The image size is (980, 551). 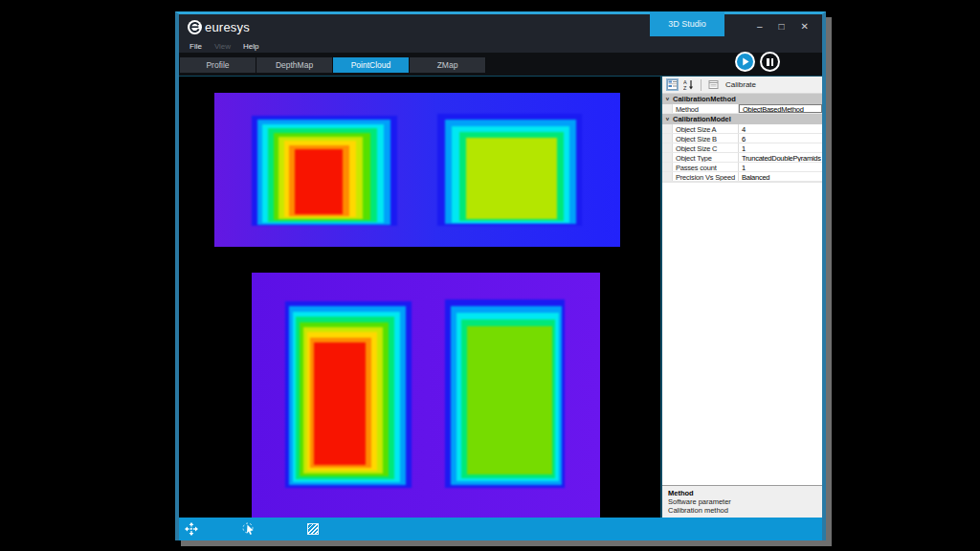 I want to click on property-row: Precision Vs SpeedBalanced, so click(x=743, y=177).